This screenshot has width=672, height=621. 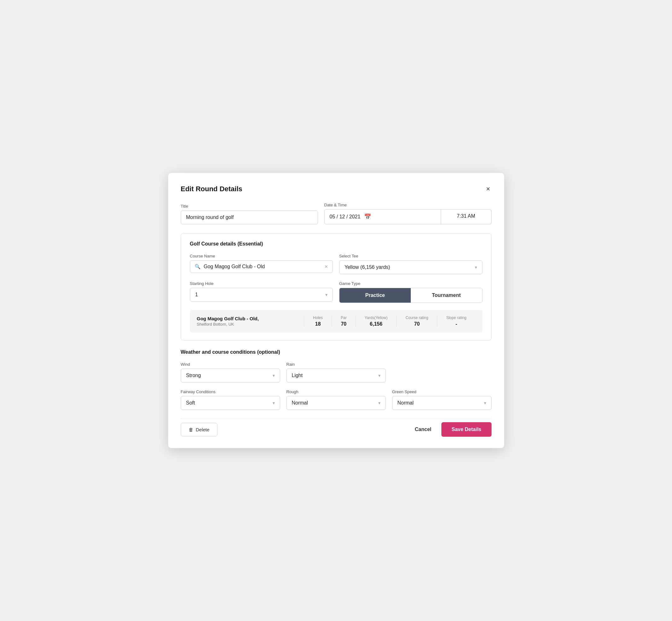 I want to click on course-name-search: 🔍 Gog Magog Golf Club - Old ✕, so click(x=261, y=267).